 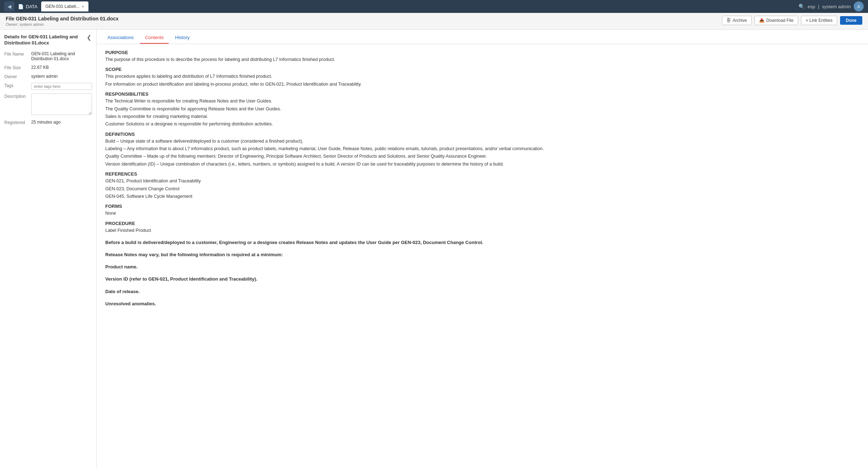 What do you see at coordinates (851, 20) in the screenshot?
I see `done-label: Done` at bounding box center [851, 20].